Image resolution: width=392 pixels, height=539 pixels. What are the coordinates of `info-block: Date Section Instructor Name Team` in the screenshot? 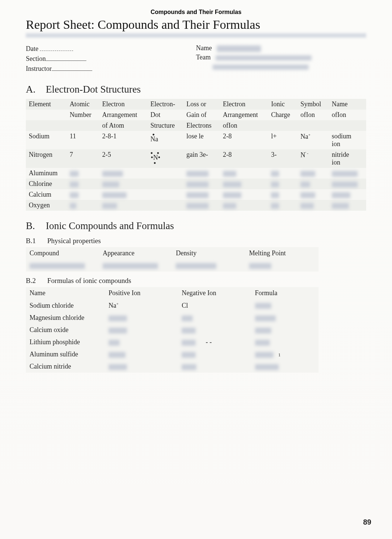 It's located at (196, 58).